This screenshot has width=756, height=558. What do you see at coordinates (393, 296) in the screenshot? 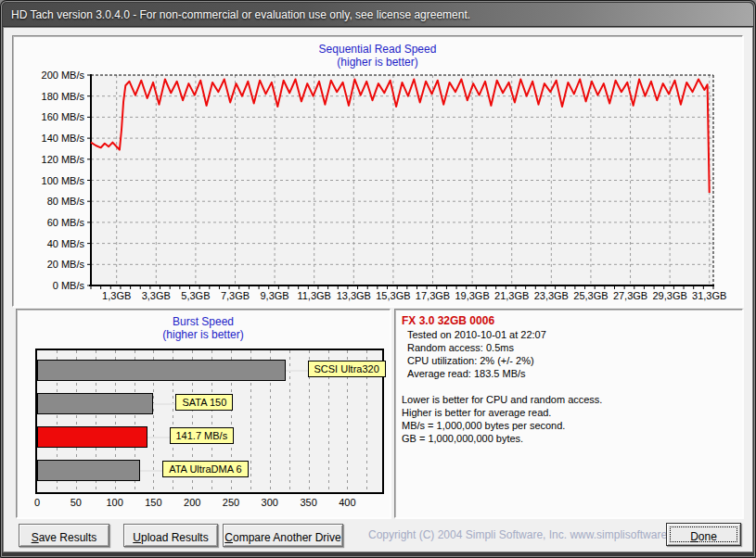
I see `x-tick-label: 15,3GB` at bounding box center [393, 296].